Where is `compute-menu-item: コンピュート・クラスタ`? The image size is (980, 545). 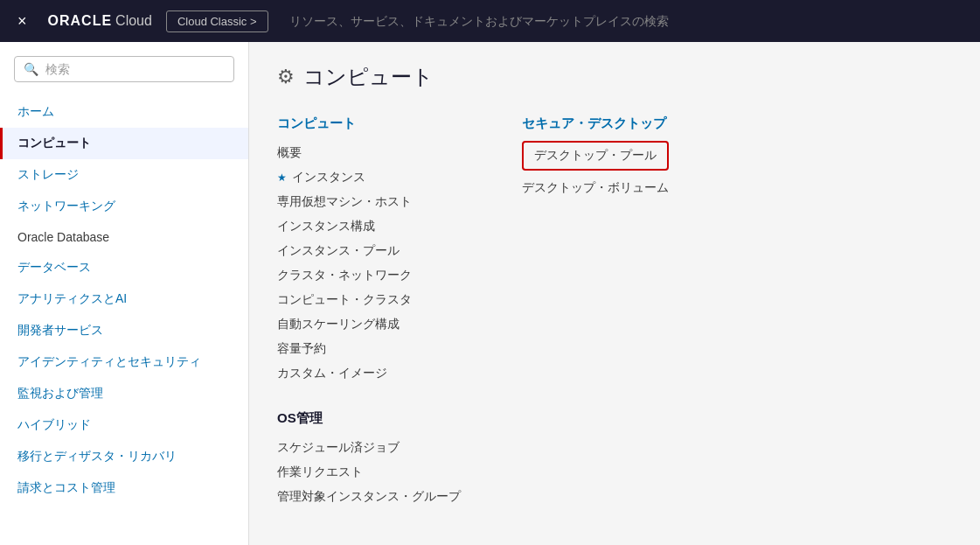 compute-menu-item: コンピュート・クラスタ is located at coordinates (373, 300).